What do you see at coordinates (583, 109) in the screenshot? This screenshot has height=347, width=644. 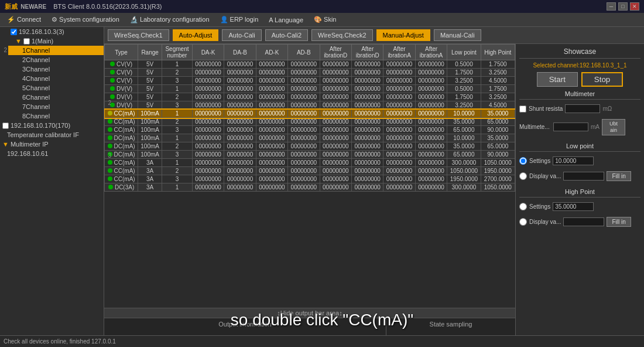 I see `shunt-value-input` at bounding box center [583, 109].